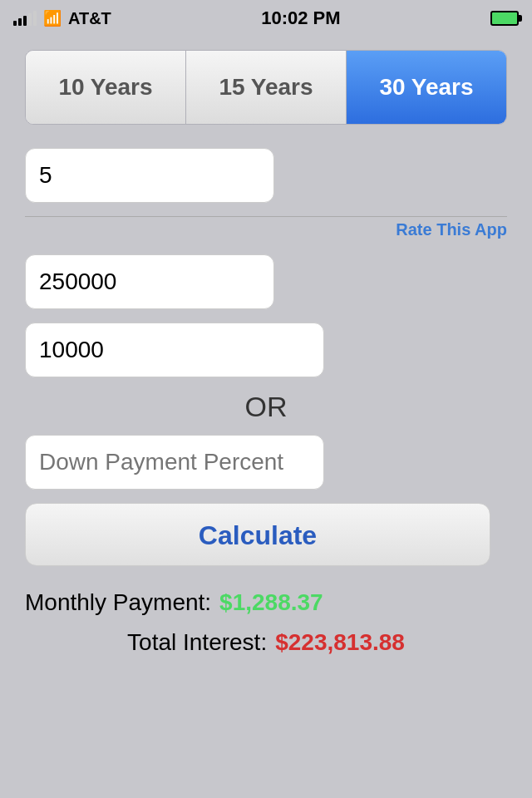 Image resolution: width=532 pixels, height=798 pixels. What do you see at coordinates (271, 603) in the screenshot?
I see `monthly-payment-value: $1,288.37` at bounding box center [271, 603].